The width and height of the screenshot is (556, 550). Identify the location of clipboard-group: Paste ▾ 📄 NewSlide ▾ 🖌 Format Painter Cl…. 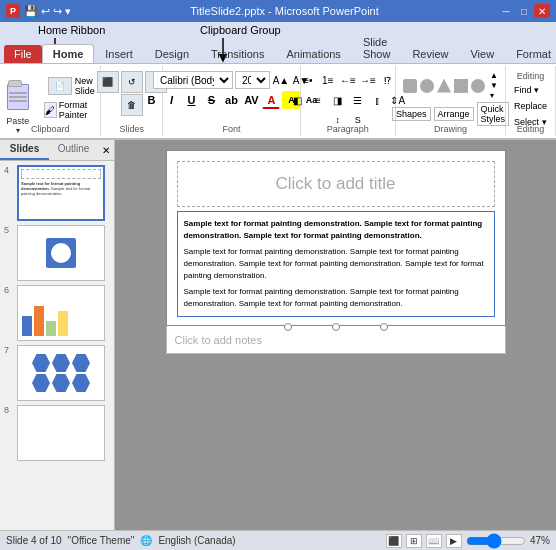
(50, 101).